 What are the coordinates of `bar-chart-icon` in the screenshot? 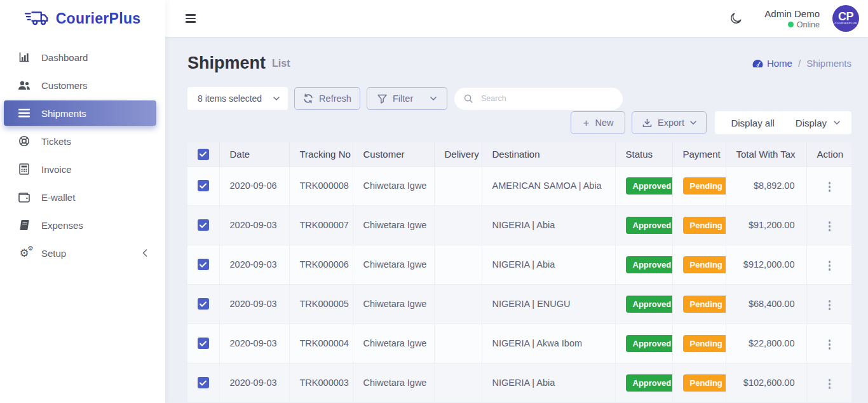 It's located at (24, 57).